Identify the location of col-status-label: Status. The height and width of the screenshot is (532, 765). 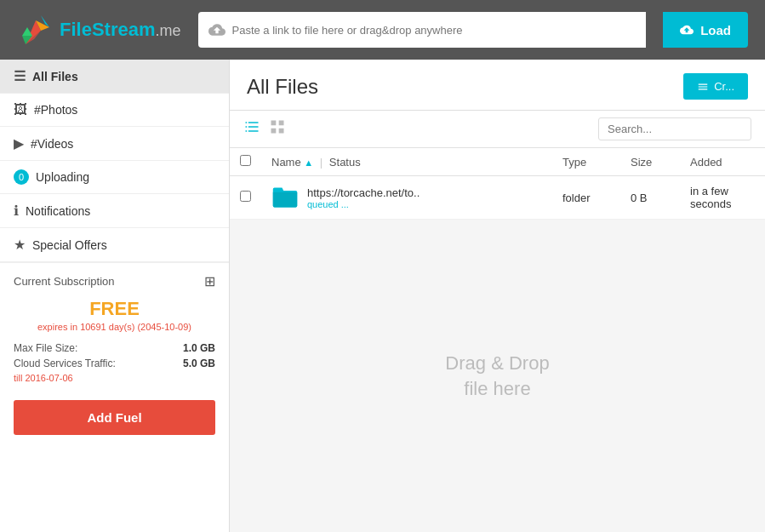
(345, 162).